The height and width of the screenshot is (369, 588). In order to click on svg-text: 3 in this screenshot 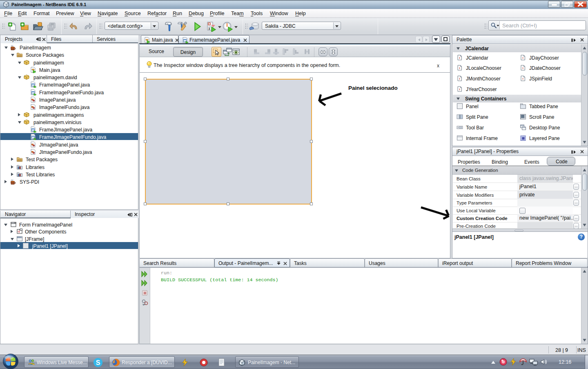, I will do `click(209, 29)`.